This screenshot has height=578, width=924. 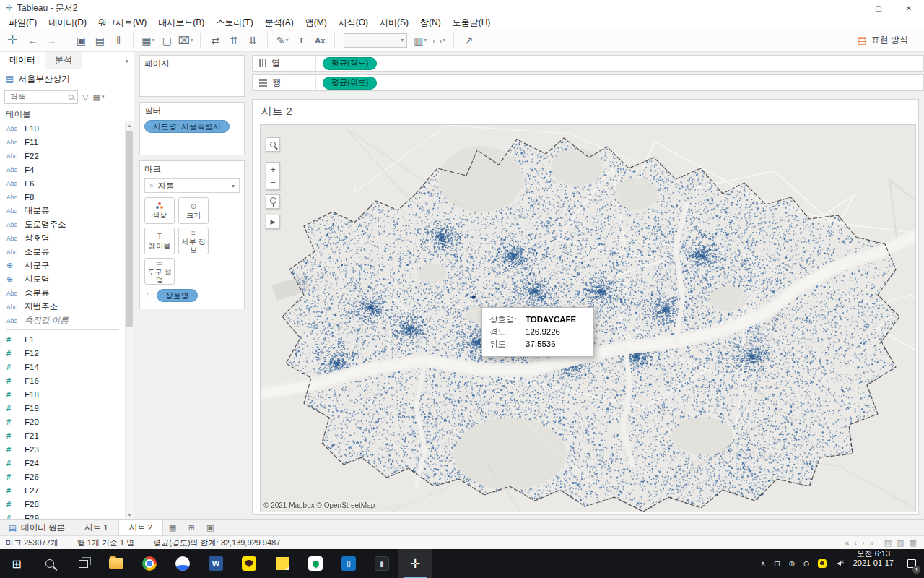 I want to click on size-button: ⊙크기, so click(x=193, y=211).